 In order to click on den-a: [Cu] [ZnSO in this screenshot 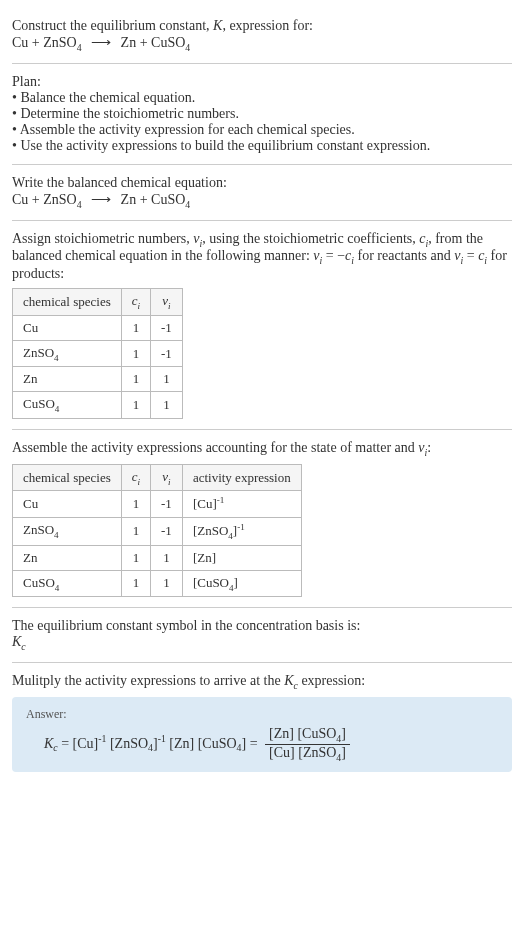, I will do `click(302, 752)`.